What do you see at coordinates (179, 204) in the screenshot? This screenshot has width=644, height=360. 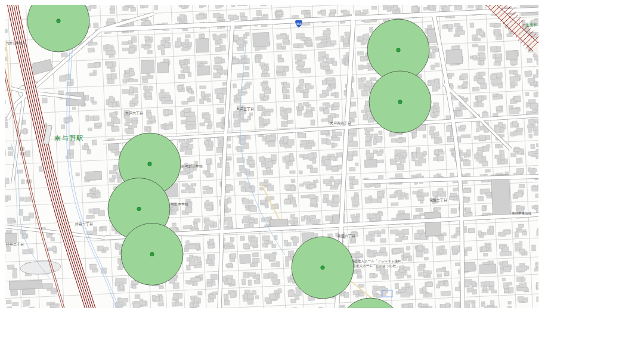 I see `svg-text: 与野中学校` at bounding box center [179, 204].